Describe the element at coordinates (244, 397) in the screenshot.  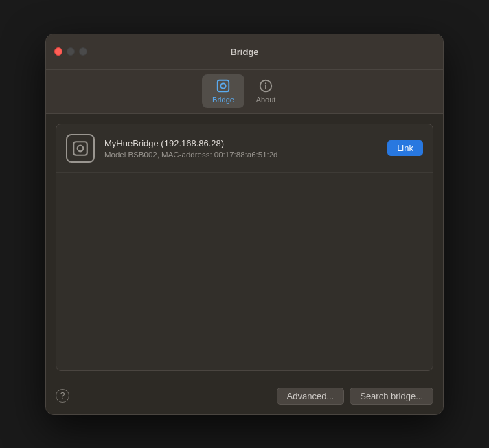
I see `footer: ? Advanced... Search bridge...` at that location.